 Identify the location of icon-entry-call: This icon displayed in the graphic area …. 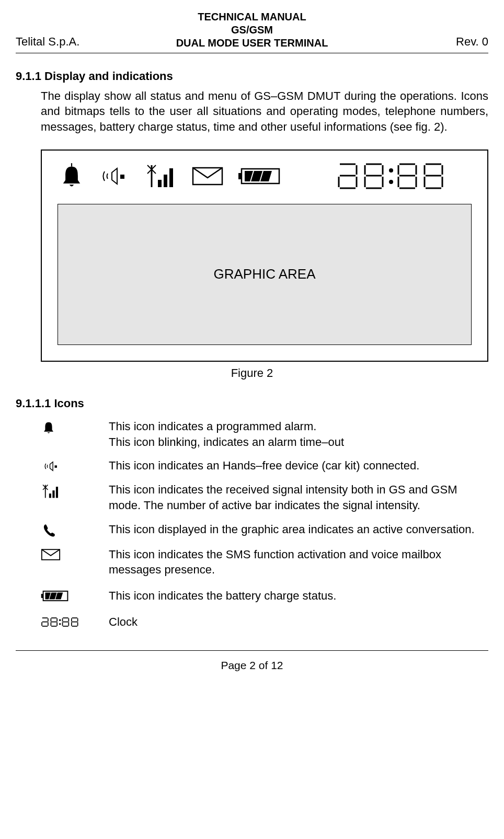
(265, 530).